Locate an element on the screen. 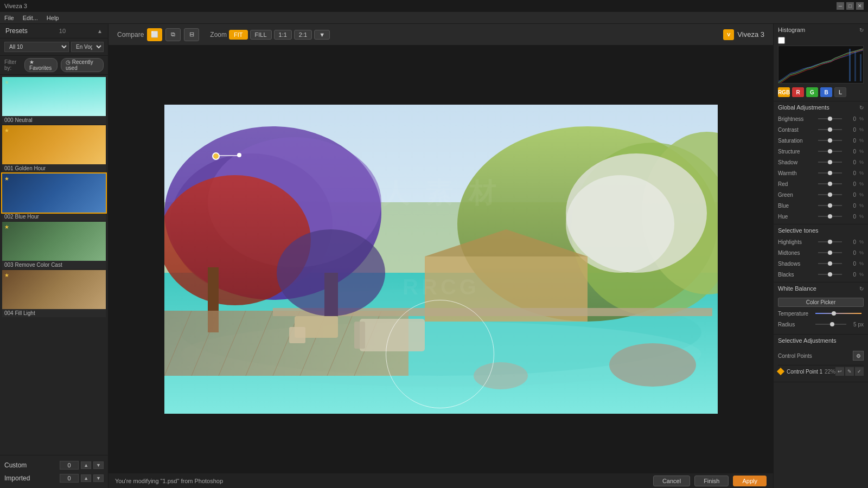 The height and width of the screenshot is (488, 868). recently-used-filter-btn: ◷ Recently used is located at coordinates (82, 65).